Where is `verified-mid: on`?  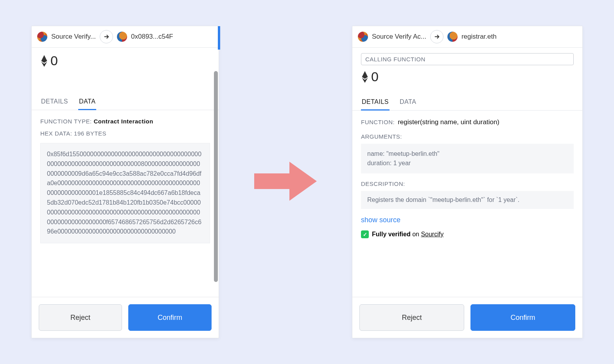 verified-mid: on is located at coordinates (416, 234).